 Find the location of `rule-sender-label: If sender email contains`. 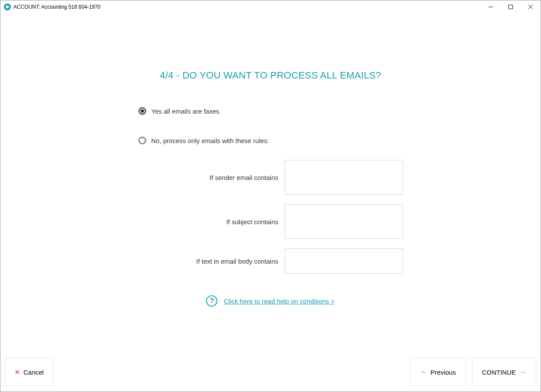

rule-sender-label: If sender email contains is located at coordinates (244, 178).